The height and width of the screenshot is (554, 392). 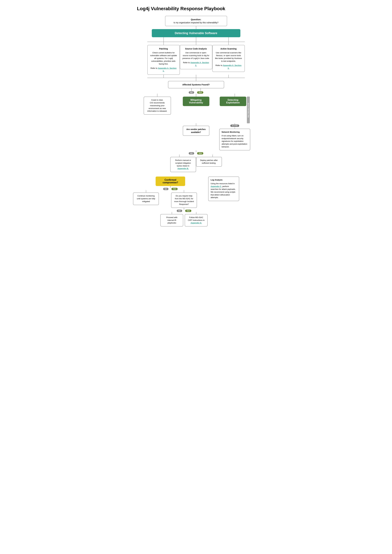 I want to click on yes-badge-1: YES, so click(x=200, y=92).